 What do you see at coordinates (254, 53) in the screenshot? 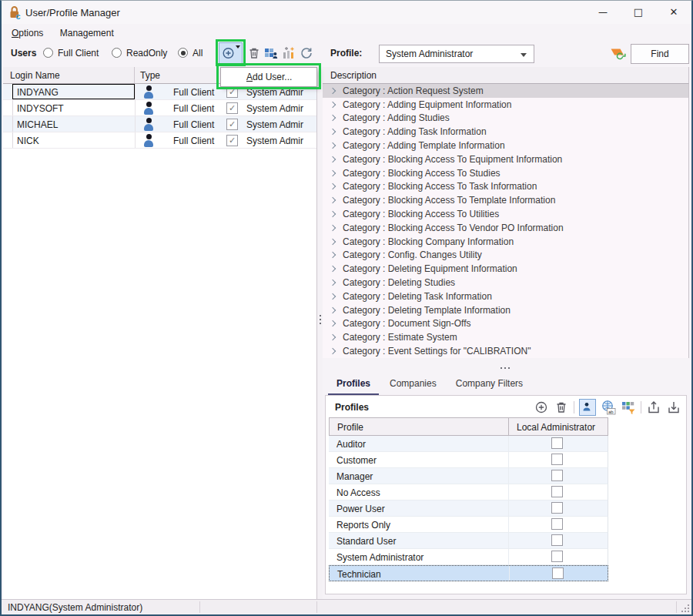
I see `delete-user-button` at bounding box center [254, 53].